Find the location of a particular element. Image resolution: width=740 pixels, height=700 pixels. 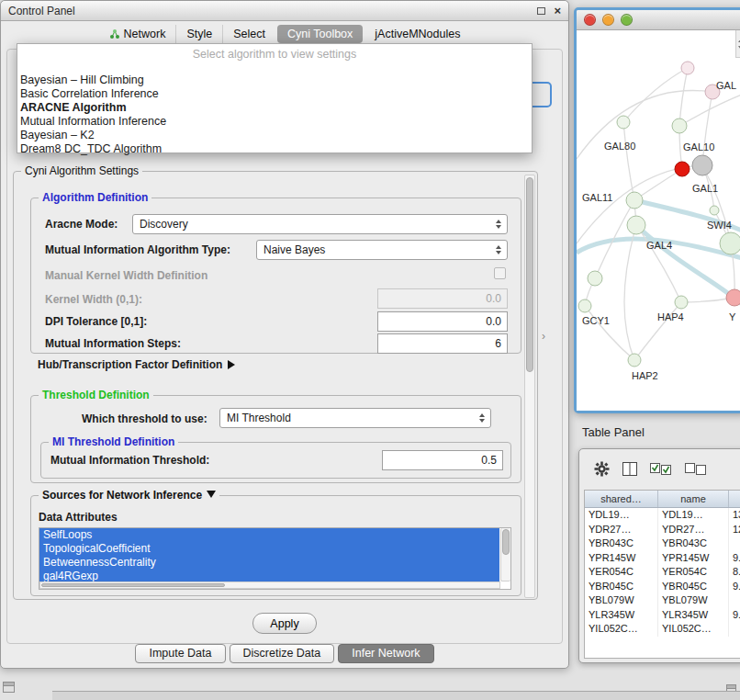

table-row: YIL052C… YIL052C… is located at coordinates (663, 629).